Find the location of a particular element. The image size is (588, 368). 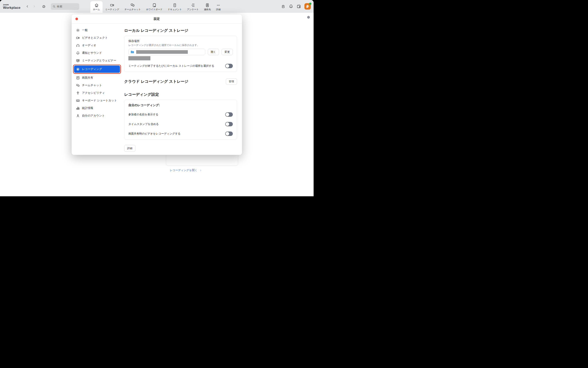

show-participant-names-toggle is located at coordinates (229, 115).